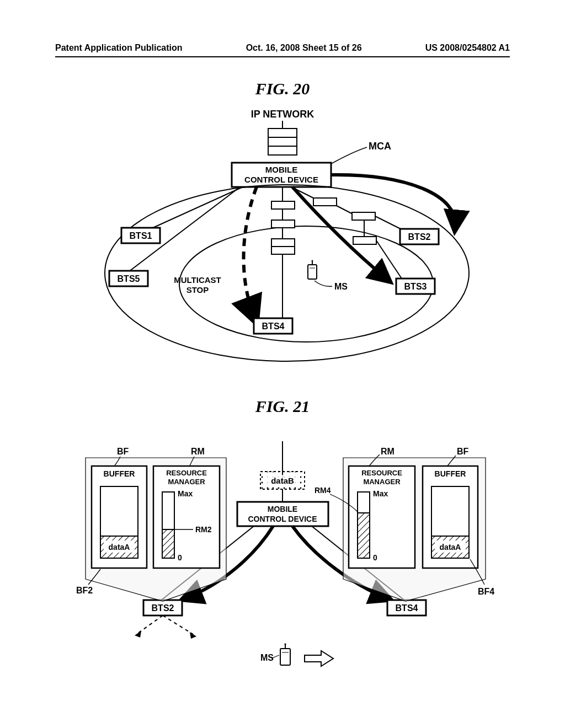  What do you see at coordinates (381, 494) in the screenshot?
I see `max-right: Max` at bounding box center [381, 494].